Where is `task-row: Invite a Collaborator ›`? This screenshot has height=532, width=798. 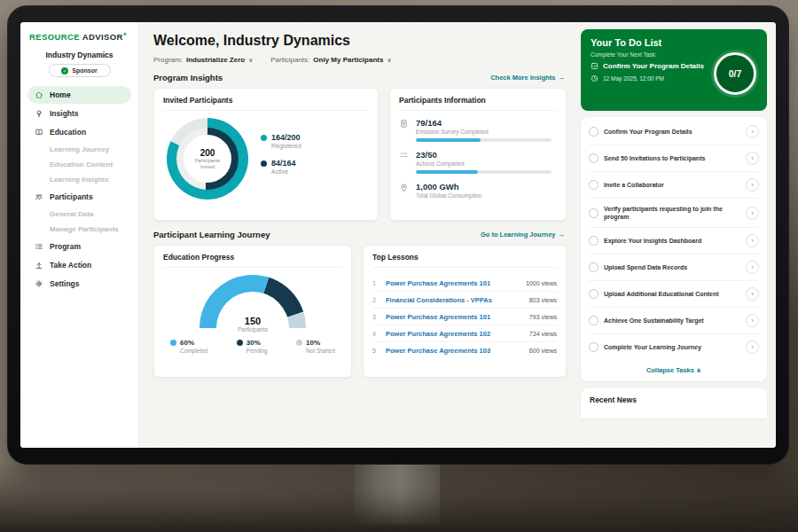 task-row: Invite a Collaborator › is located at coordinates (674, 185).